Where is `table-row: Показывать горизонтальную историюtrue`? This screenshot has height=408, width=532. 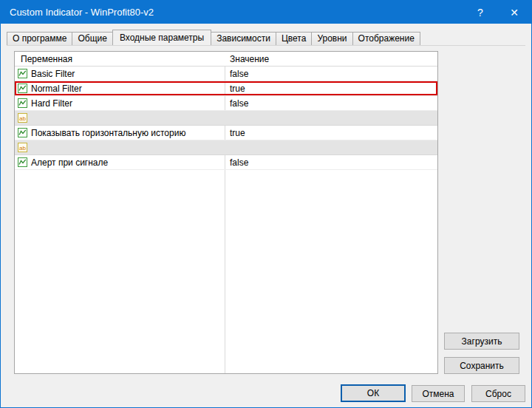 table-row: Показывать горизонтальную историюtrue is located at coordinates (226, 133).